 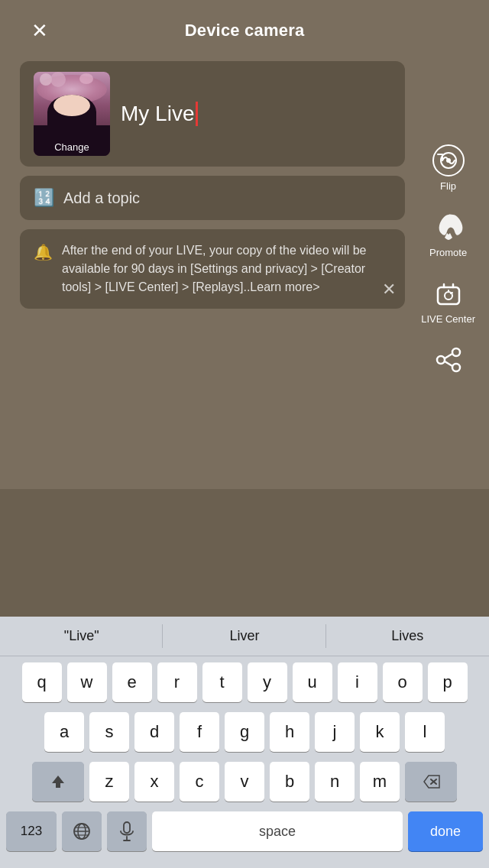 I want to click on key-s: s, so click(x=109, y=732).